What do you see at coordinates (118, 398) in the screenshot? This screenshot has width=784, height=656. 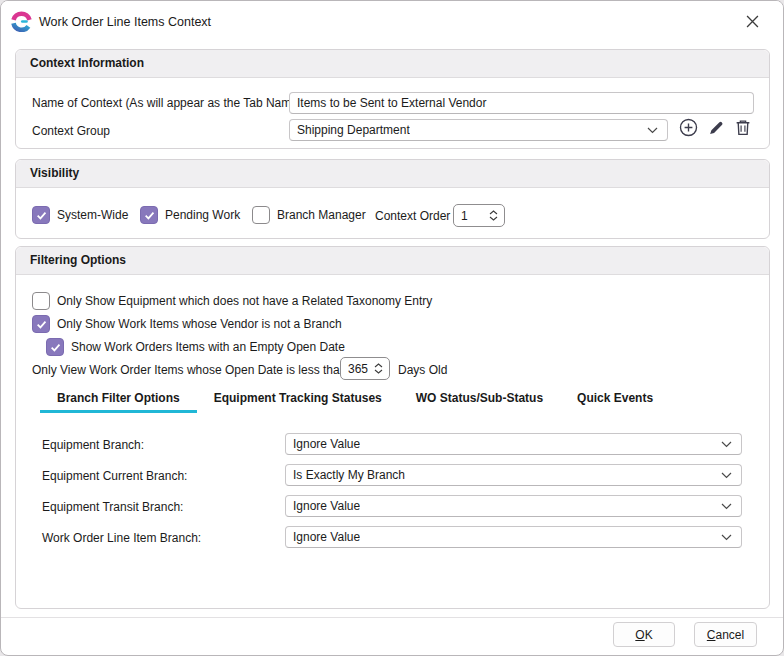 I see `tab-label: Branch Filter Options` at bounding box center [118, 398].